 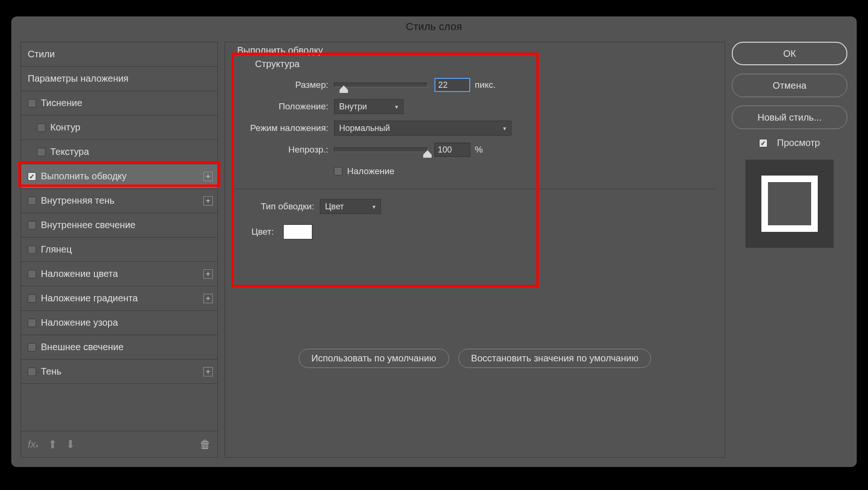 What do you see at coordinates (790, 204) in the screenshot?
I see `preview-shape` at bounding box center [790, 204].